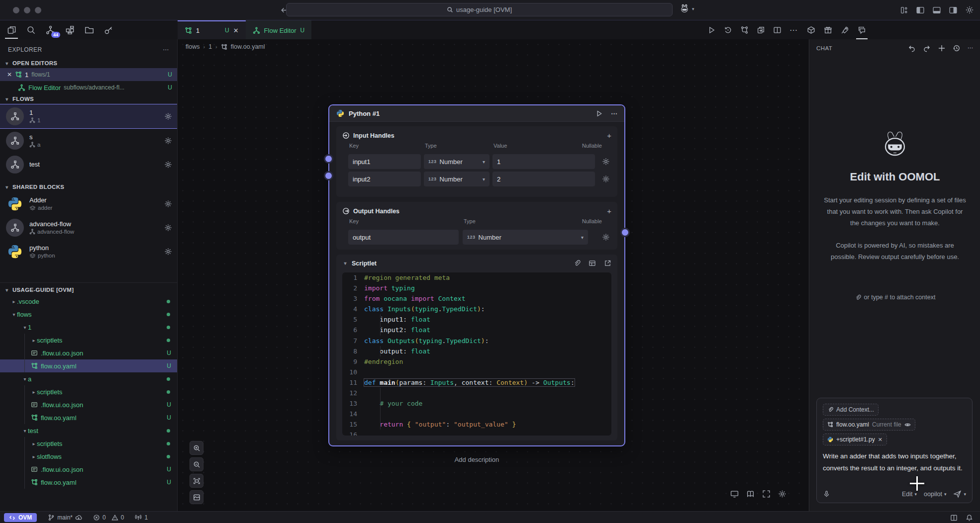 Image resolution: width=980 pixels, height=523 pixels. I want to click on fit-view-icon, so click(196, 481).